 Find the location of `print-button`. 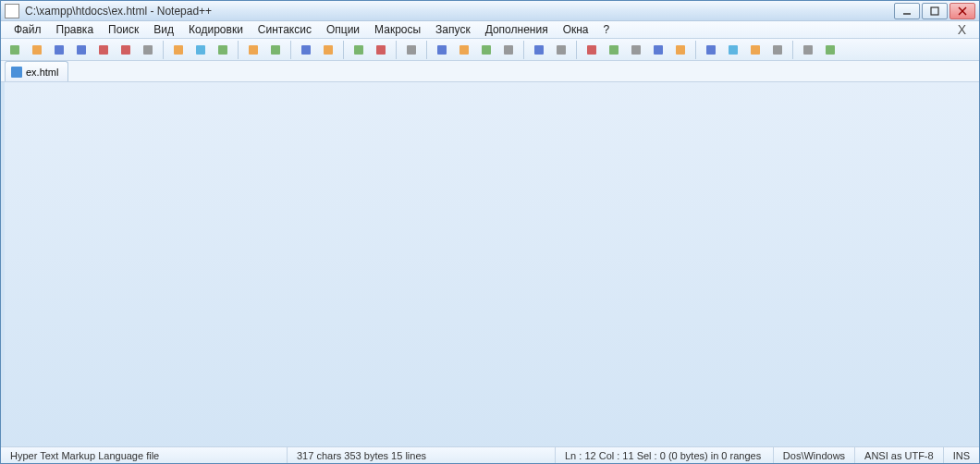

print-button is located at coordinates (148, 50).